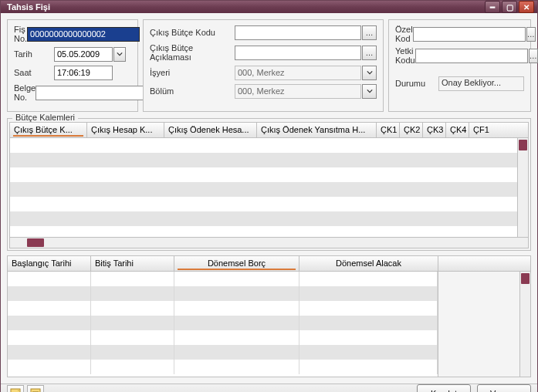 This screenshot has width=538, height=392. I want to click on col-cikis-odenek-yansitma: Çıkış Ödenek Yansıtma H..., so click(316, 130).